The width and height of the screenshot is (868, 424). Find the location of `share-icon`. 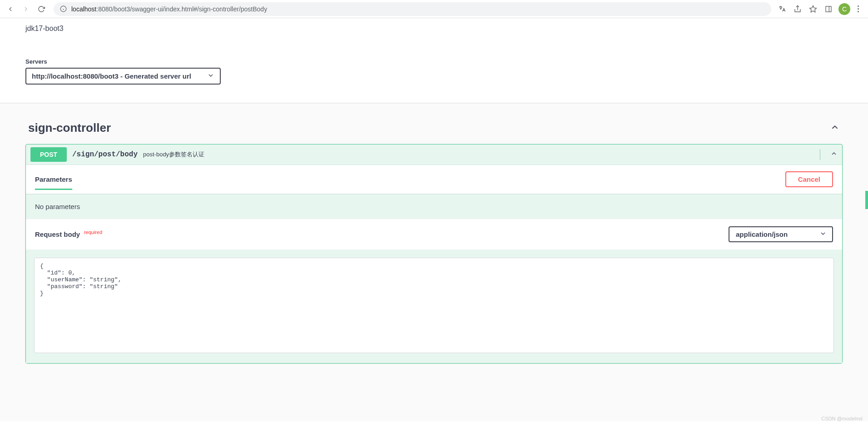

share-icon is located at coordinates (798, 9).